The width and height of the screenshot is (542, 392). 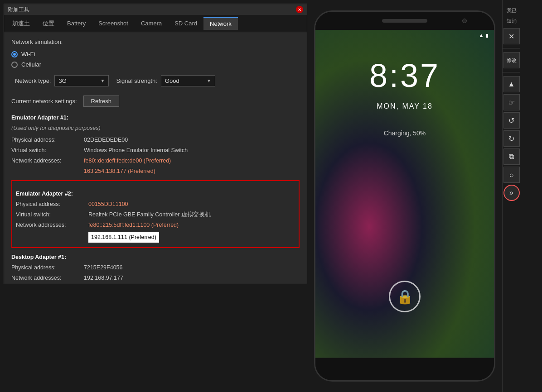 I want to click on sidebar-expand-button: », so click(x=512, y=193).